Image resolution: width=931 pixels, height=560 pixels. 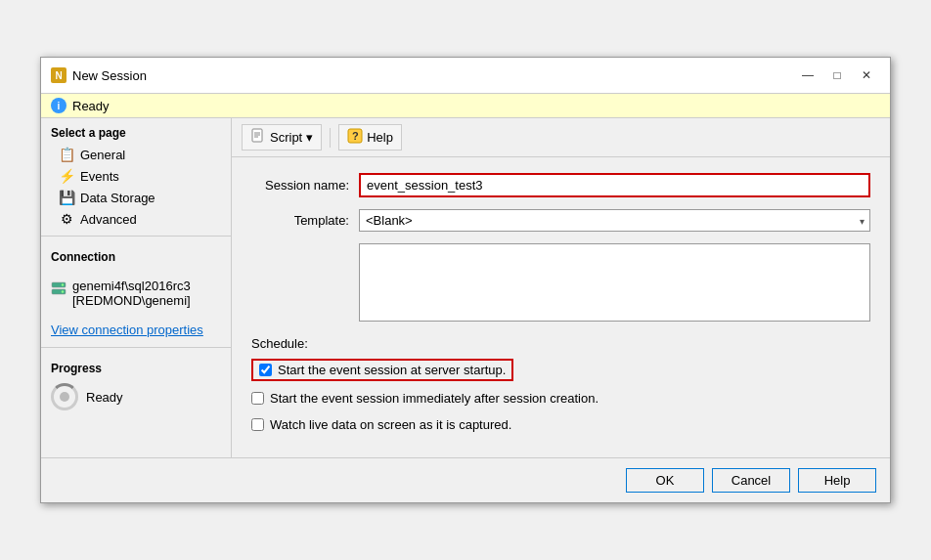 I want to click on session-name-row: Session name:, so click(x=561, y=186).